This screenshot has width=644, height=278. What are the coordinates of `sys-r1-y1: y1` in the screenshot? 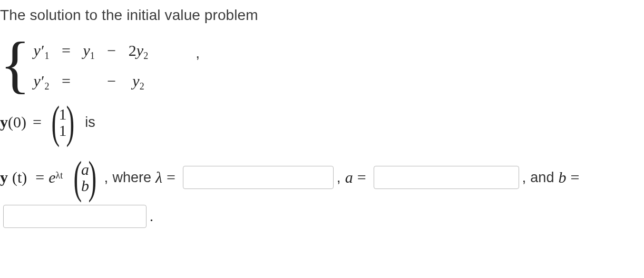 It's located at (89, 51).